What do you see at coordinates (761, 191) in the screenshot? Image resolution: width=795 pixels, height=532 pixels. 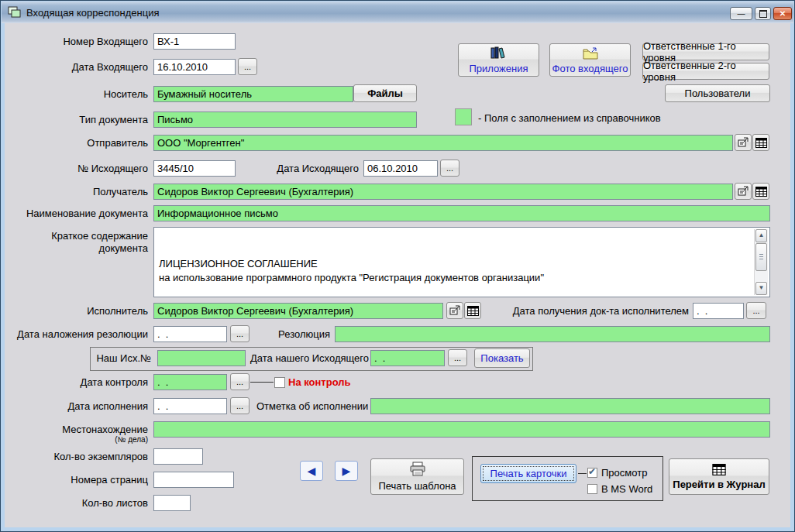 I see `recipient-directory-button` at bounding box center [761, 191].